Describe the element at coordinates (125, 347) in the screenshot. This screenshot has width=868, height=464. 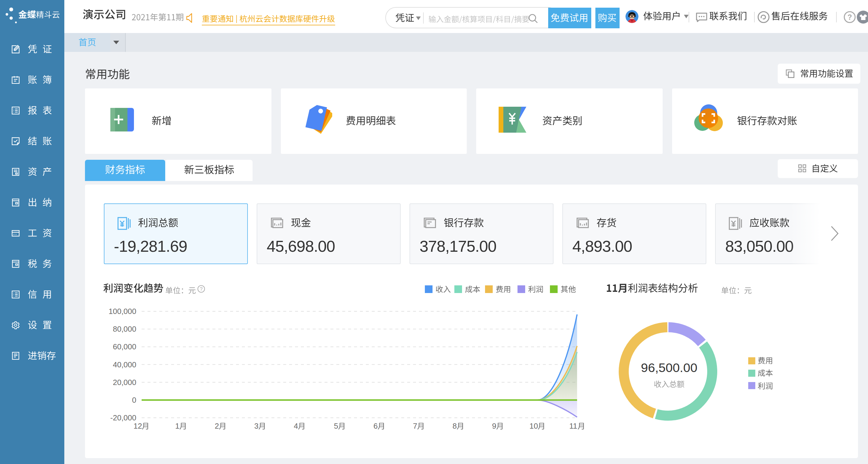
I see `svg-text: 60,000` at that location.